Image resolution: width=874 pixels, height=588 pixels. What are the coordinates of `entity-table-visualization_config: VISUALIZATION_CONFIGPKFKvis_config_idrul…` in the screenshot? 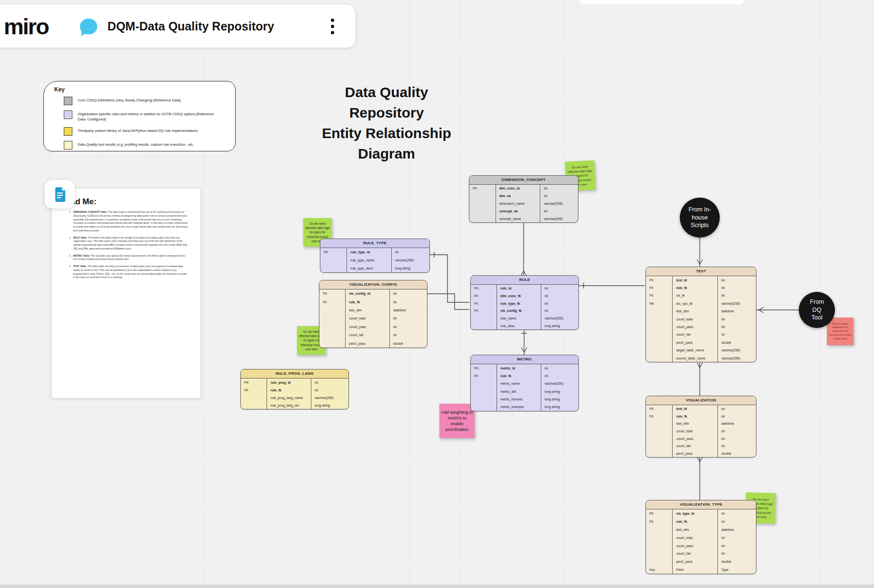 It's located at (373, 314).